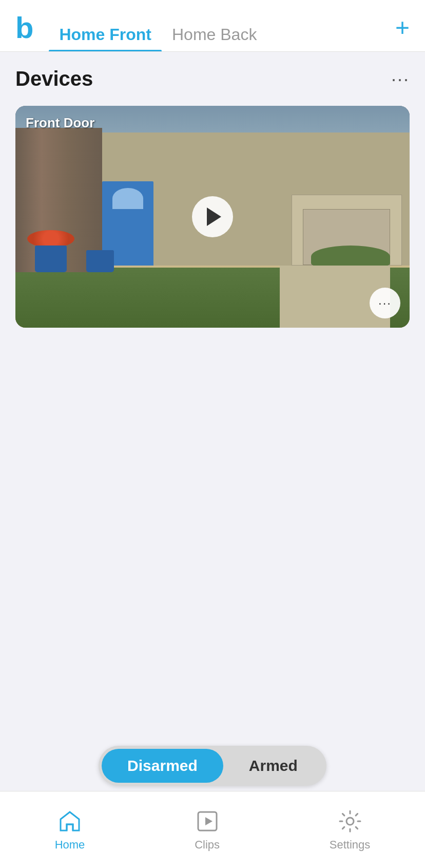 This screenshot has width=425, height=868. What do you see at coordinates (207, 845) in the screenshot?
I see `clips-nav-label: Clips` at bounding box center [207, 845].